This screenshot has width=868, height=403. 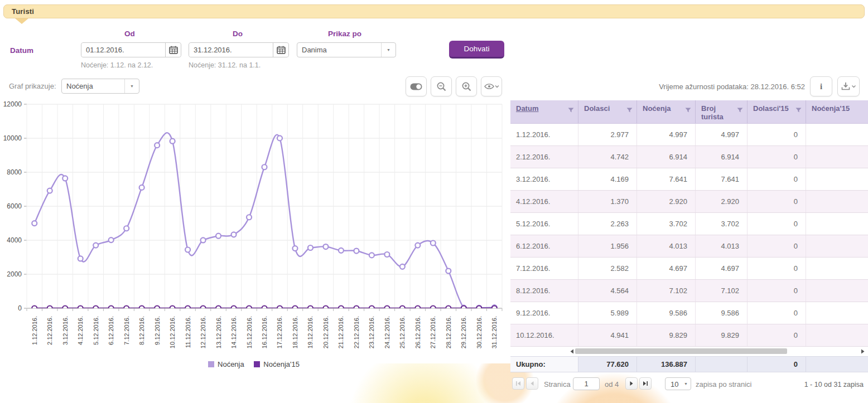 I want to click on cell-value: 4.013, so click(x=722, y=246).